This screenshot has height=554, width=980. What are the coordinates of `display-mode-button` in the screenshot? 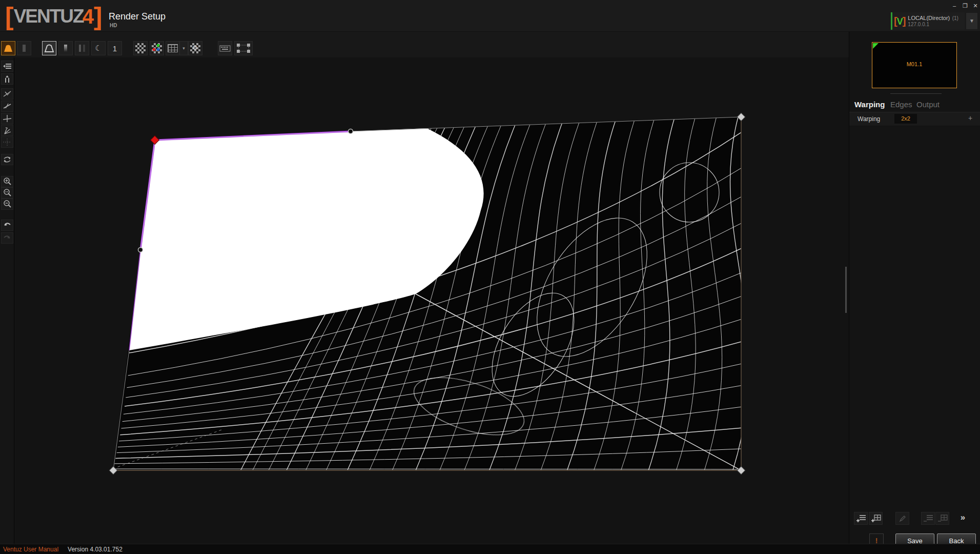 It's located at (49, 48).